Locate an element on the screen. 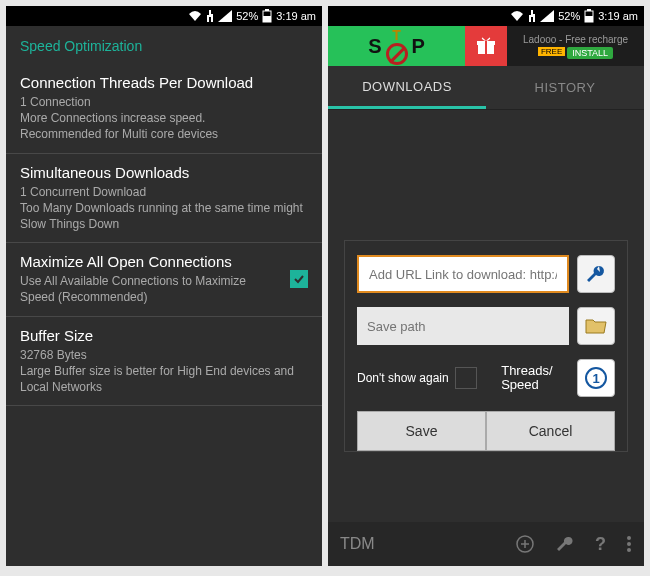 This screenshot has width=650, height=576. gift-icon is located at coordinates (486, 46).